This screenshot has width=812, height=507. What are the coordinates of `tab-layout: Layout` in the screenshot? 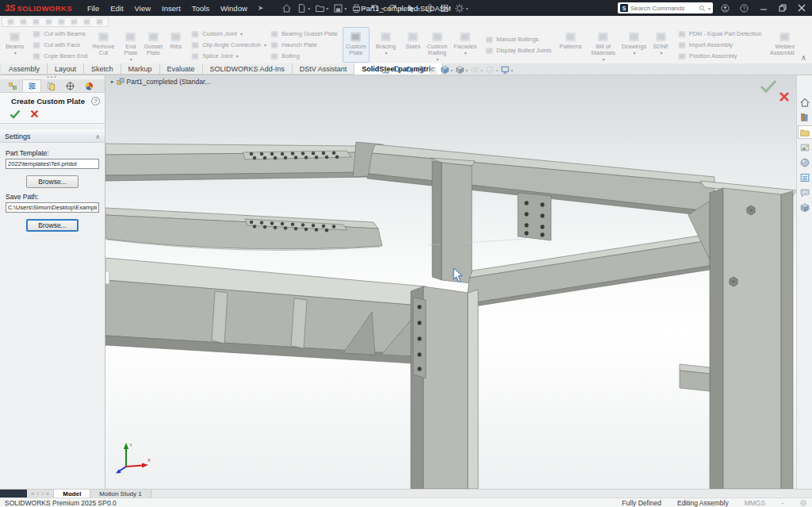 It's located at (66, 69).